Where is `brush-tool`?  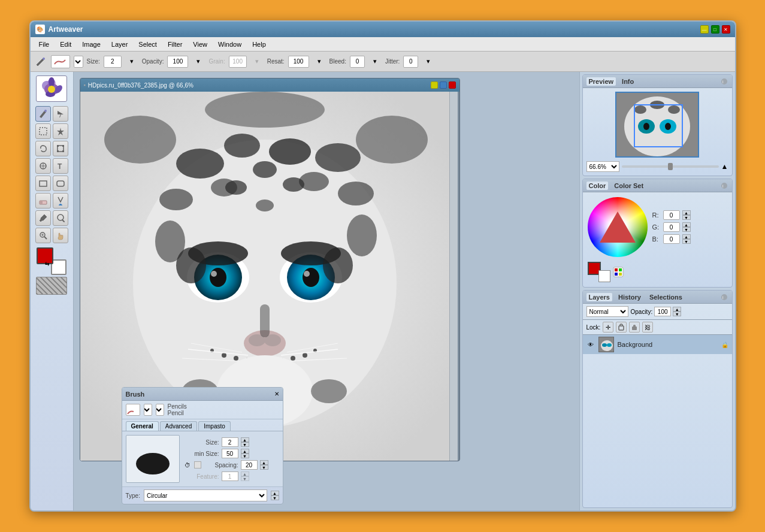 brush-tool is located at coordinates (43, 114).